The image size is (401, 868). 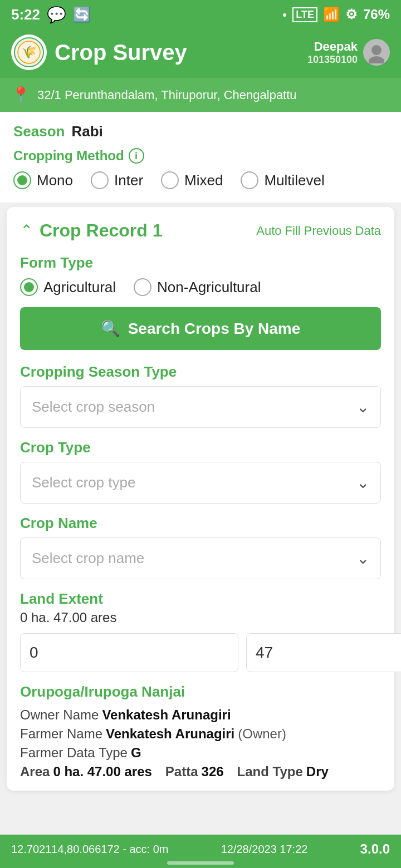 What do you see at coordinates (29, 287) in the screenshot?
I see `radio-agricultural` at bounding box center [29, 287].